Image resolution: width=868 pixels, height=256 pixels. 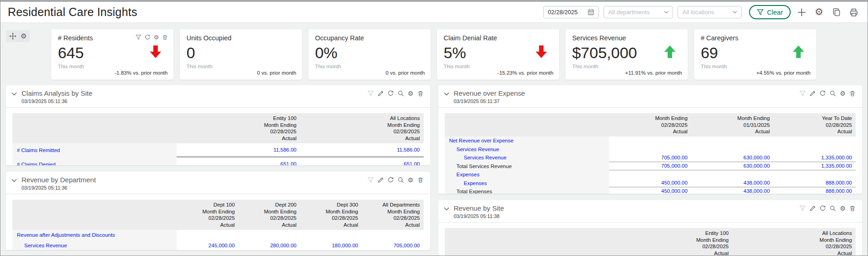 I want to click on kpi-card: Occupancy Rate 0% This month 0 vs. prior…, so click(x=370, y=54).